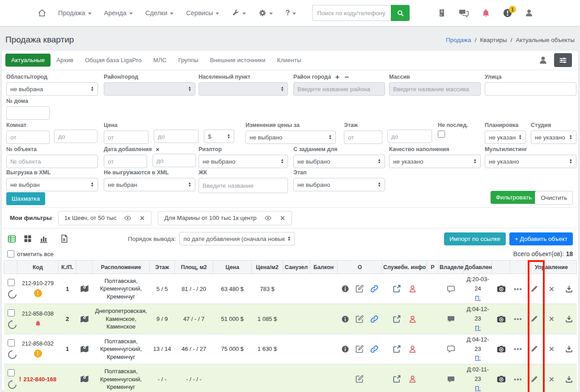  I want to click on add-district-icon, so click(337, 77).